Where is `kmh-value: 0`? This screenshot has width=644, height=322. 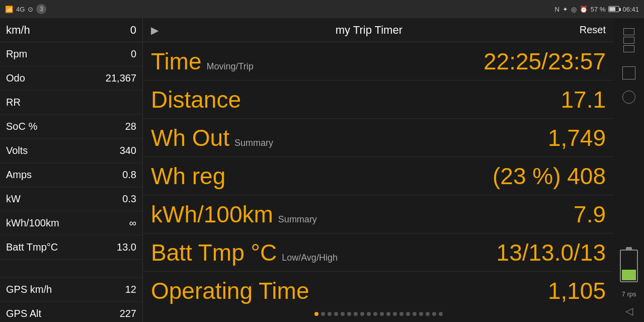
kmh-value: 0 is located at coordinates (133, 30).